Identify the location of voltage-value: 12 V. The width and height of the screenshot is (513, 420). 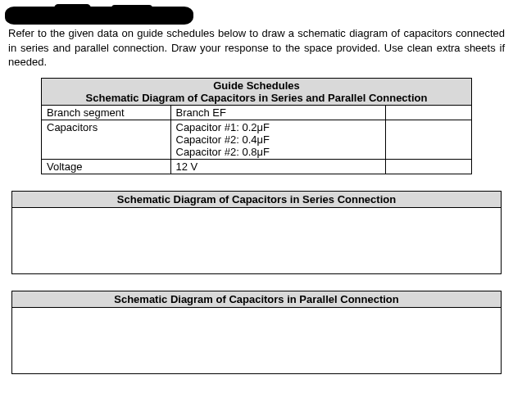
(279, 166).